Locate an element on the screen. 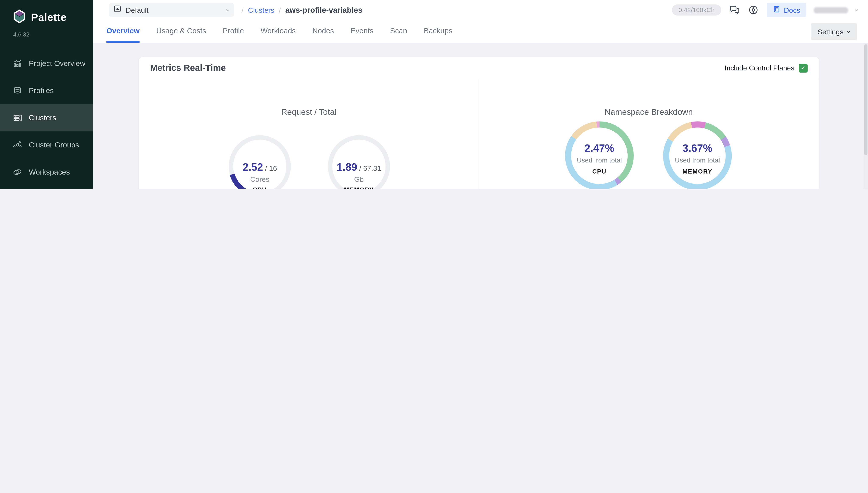 Image resolution: width=868 pixels, height=493 pixels. sidebar-item-label: Cluster Groups is located at coordinates (54, 145).